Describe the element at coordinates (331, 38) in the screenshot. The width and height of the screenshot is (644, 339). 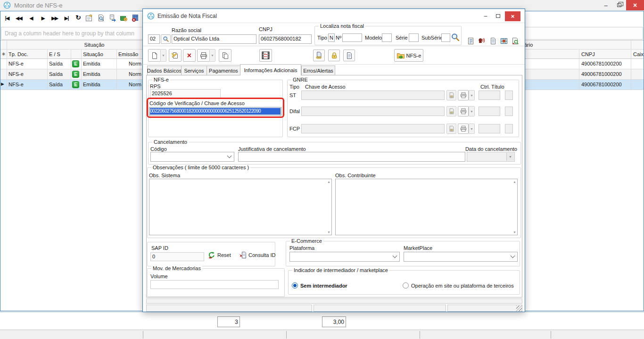
I see `tipo-field: N` at that location.